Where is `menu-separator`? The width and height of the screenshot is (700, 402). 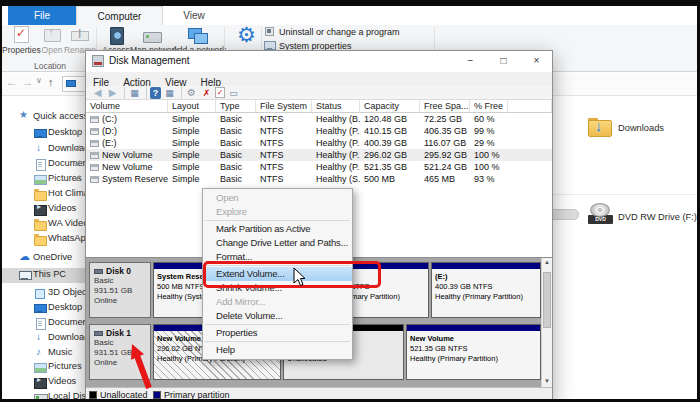
menu-separator is located at coordinates (278, 324).